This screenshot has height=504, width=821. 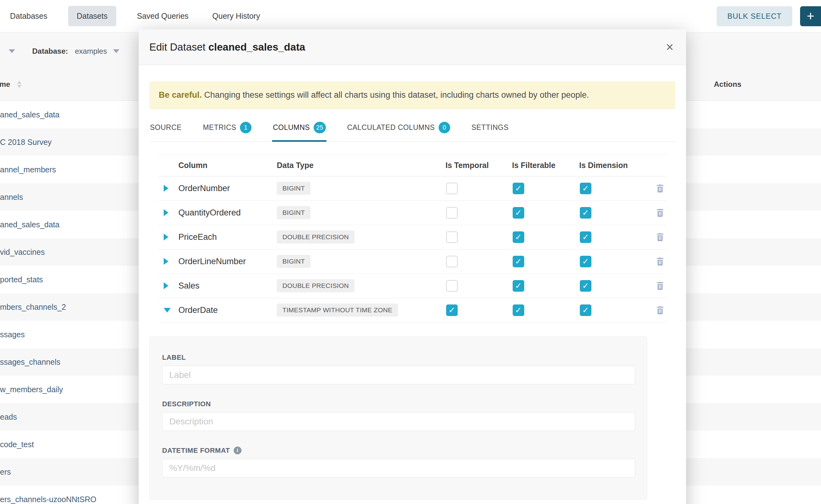 What do you see at coordinates (227, 237) in the screenshot?
I see `column-name: PriceEach` at bounding box center [227, 237].